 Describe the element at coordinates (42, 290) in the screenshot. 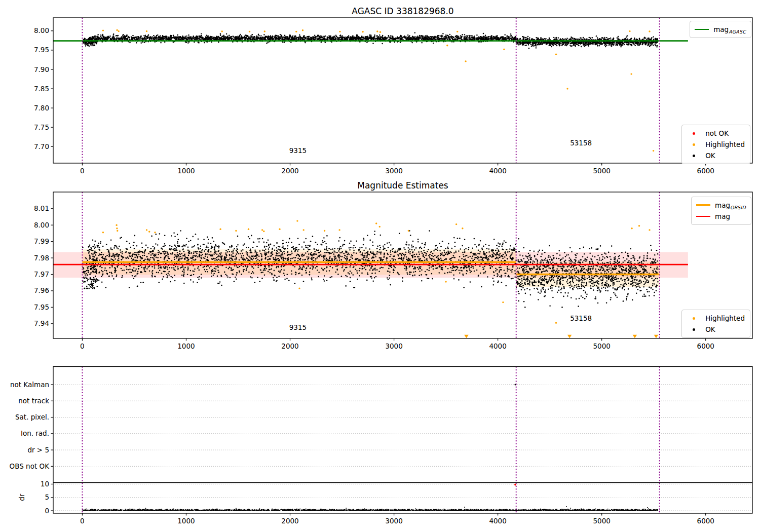

I see `svg-text: 7.96` at that location.